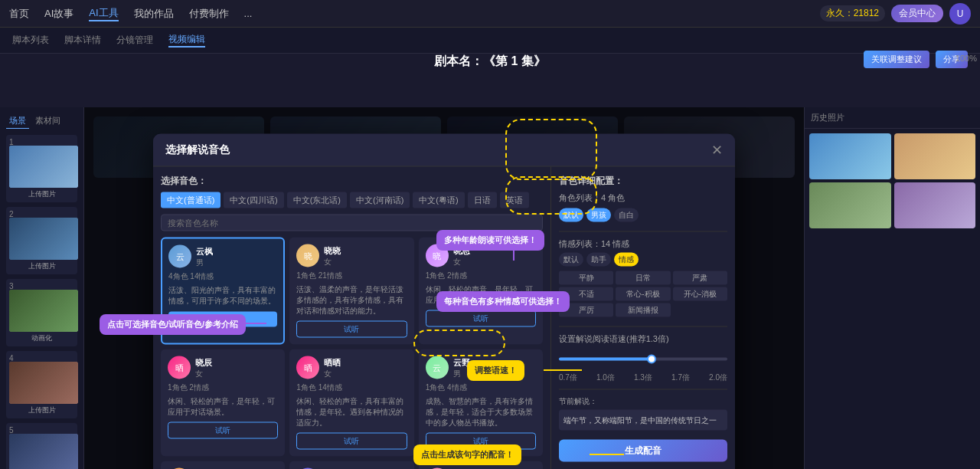 The width and height of the screenshot is (980, 469). Describe the element at coordinates (41, 169) in the screenshot. I see `scene-item-1: 1 上传图片` at that location.